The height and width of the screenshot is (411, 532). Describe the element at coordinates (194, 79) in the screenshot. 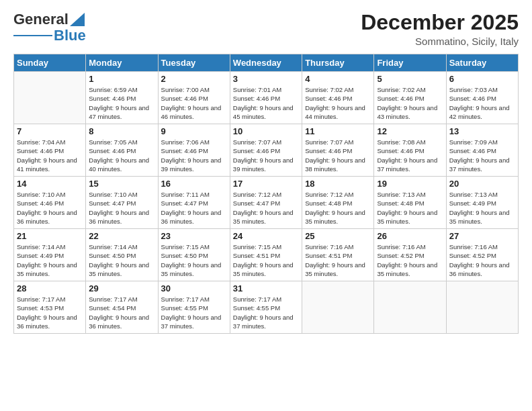

I see `day-number: 2` at that location.